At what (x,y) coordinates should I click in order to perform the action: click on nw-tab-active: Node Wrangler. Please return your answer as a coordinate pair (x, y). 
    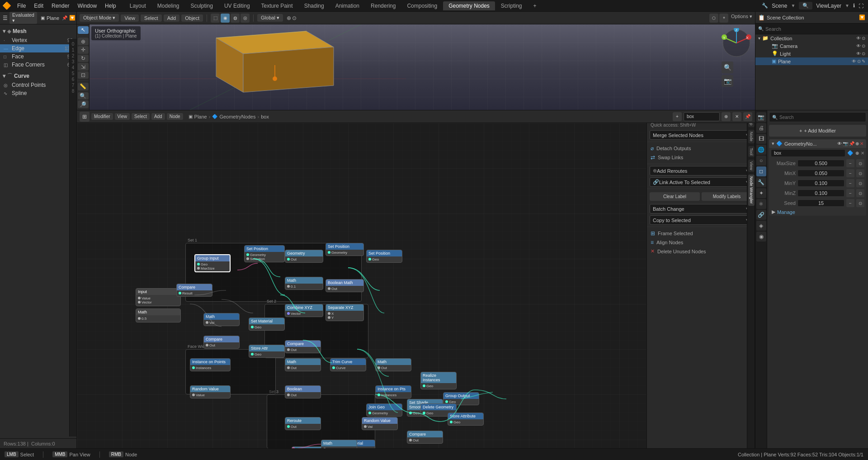
    Looking at the image, I should click on (751, 190).